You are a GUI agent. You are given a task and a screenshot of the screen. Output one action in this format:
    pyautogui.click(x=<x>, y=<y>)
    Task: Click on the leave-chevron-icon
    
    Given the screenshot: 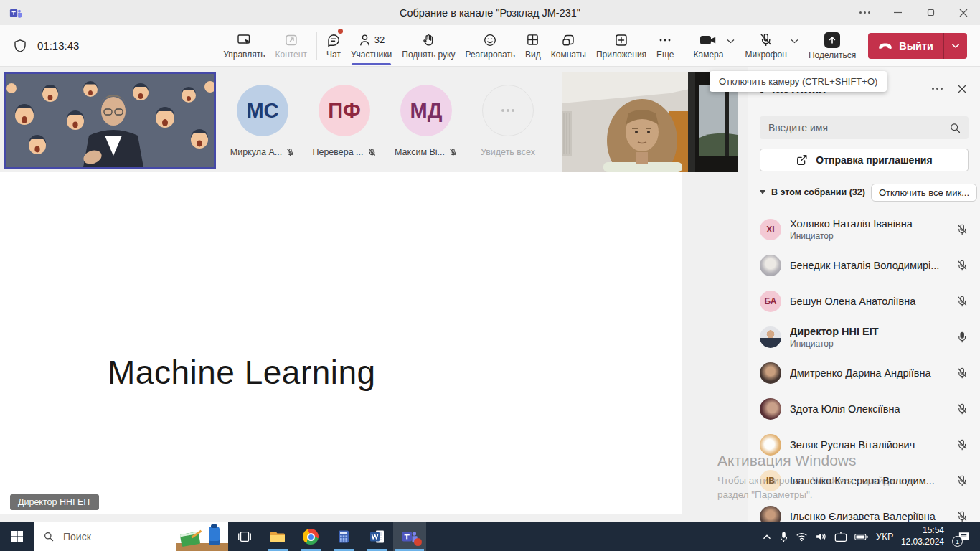 What is the action you would take?
    pyautogui.click(x=956, y=46)
    